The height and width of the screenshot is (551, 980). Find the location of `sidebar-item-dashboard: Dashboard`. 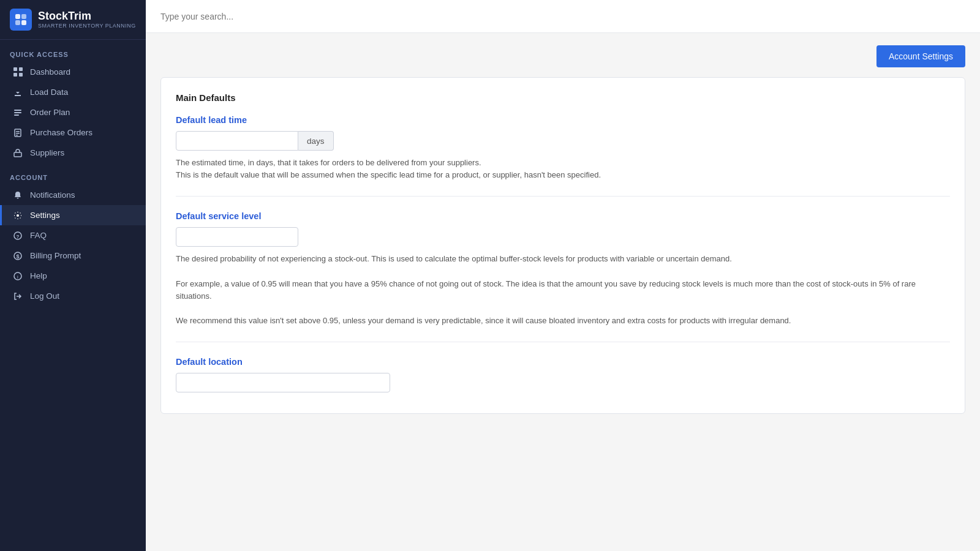

sidebar-item-dashboard: Dashboard is located at coordinates (73, 72).